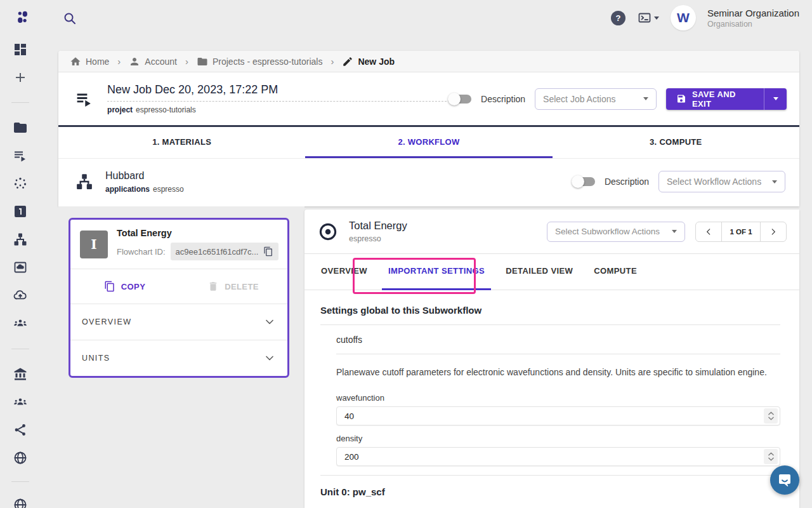 This screenshot has width=812, height=508. I want to click on cutoffs-label: cutoffs, so click(558, 340).